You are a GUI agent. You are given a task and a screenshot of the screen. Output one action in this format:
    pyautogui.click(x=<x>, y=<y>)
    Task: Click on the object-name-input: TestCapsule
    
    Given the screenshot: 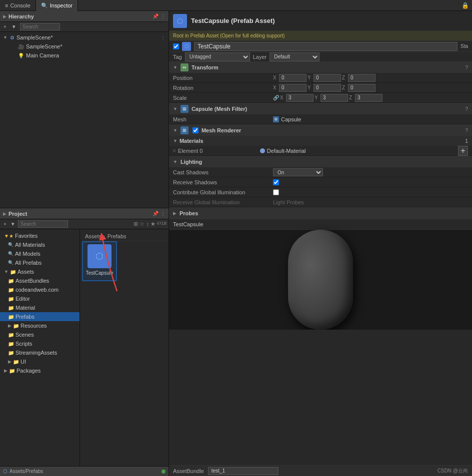 What is the action you would take?
    pyautogui.click(x=326, y=46)
    